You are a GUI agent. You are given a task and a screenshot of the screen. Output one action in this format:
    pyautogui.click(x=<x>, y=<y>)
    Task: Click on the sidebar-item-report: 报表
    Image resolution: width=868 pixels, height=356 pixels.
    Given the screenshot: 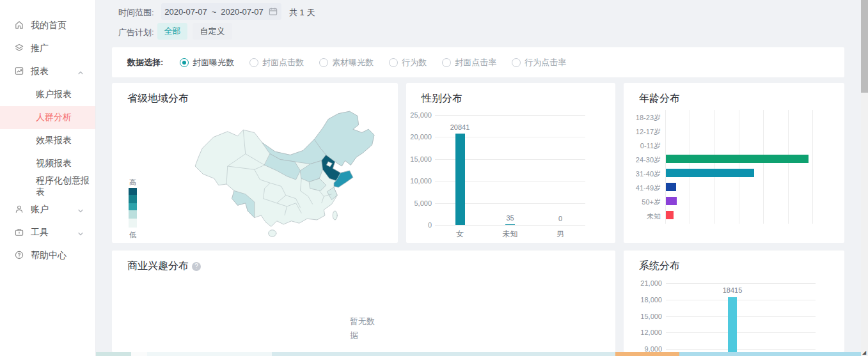 What is the action you would take?
    pyautogui.click(x=47, y=72)
    